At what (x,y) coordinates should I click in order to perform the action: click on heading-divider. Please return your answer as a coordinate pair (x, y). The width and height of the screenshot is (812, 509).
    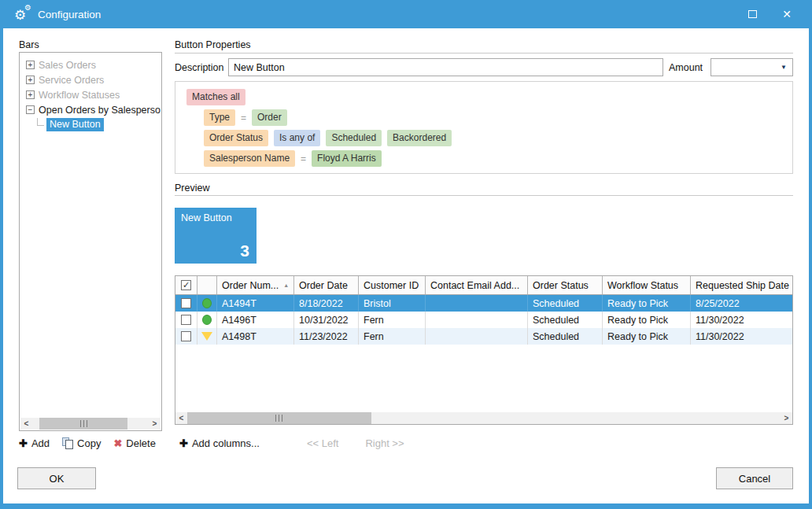
    Looking at the image, I should click on (484, 53).